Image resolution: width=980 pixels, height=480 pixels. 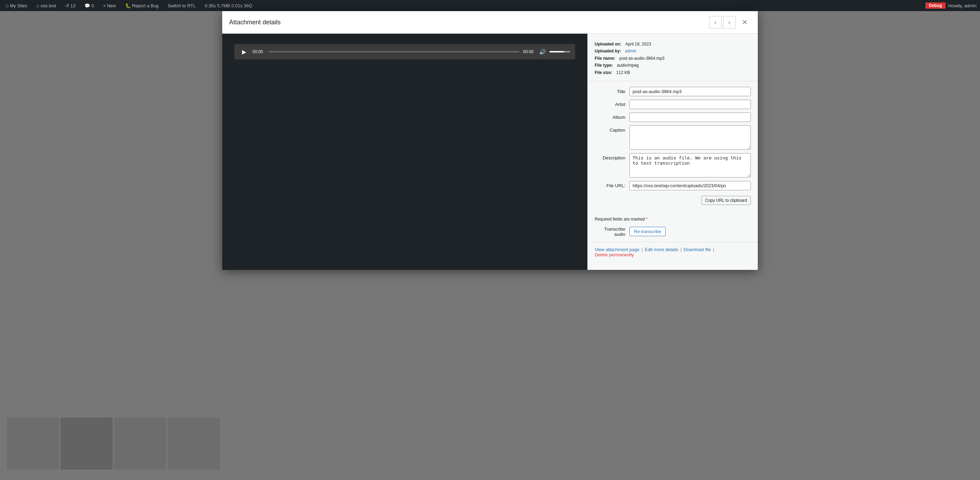 I want to click on report-bug-label: Report a Bug, so click(x=145, y=6).